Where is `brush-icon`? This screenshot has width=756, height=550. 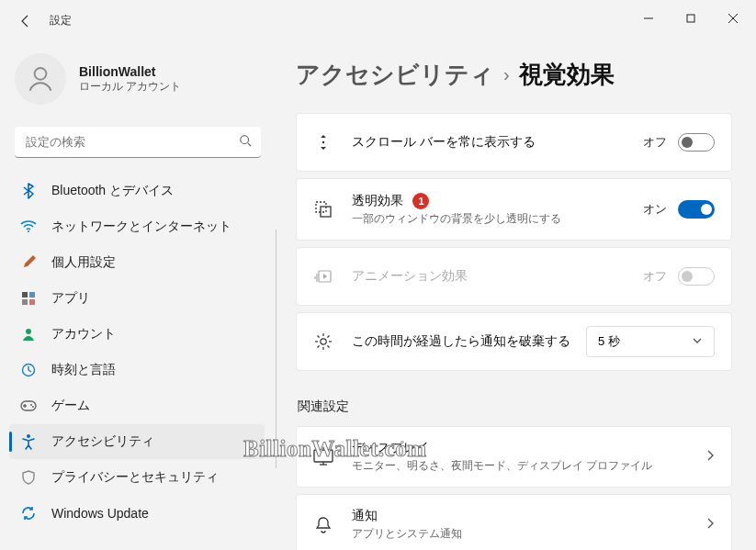
brush-icon is located at coordinates (28, 263).